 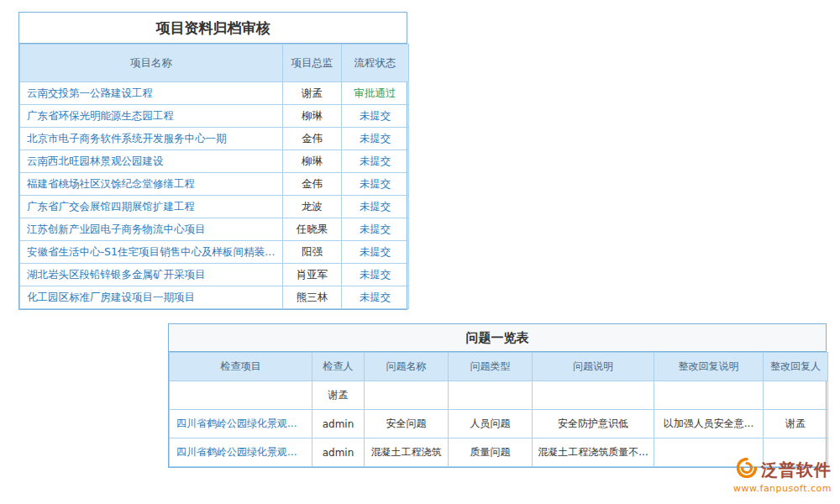 What do you see at coordinates (783, 489) in the screenshot?
I see `brand-url: www.fanpusoft.com` at bounding box center [783, 489].